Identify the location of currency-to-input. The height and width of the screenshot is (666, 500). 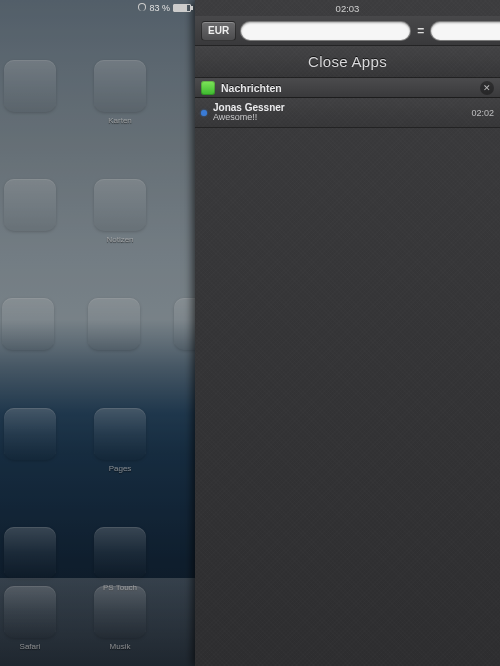
(465, 31).